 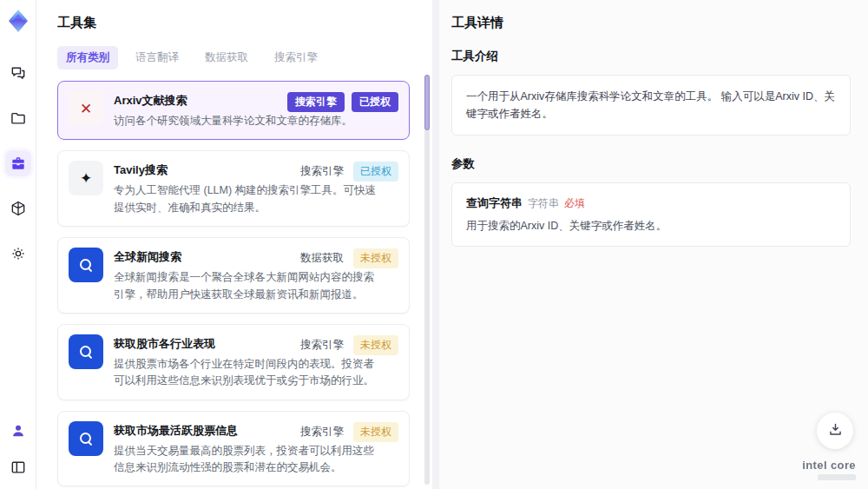 I want to click on category-tab: 数据获取, so click(x=227, y=57).